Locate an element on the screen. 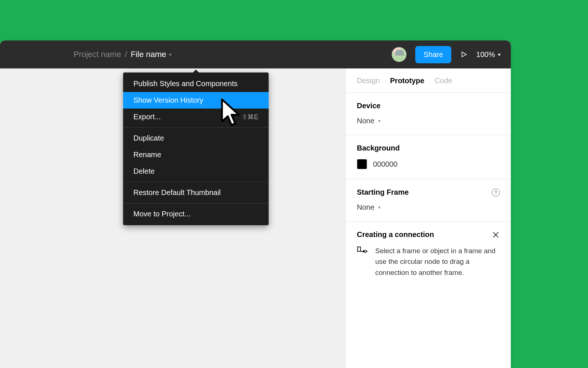 This screenshot has width=588, height=368. device-heading: Device is located at coordinates (429, 106).